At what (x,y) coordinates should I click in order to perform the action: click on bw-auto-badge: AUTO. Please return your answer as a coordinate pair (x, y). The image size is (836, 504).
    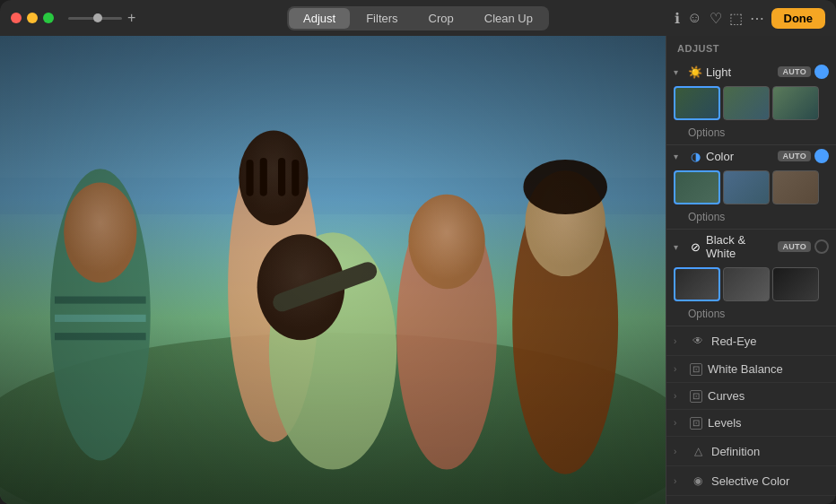
    Looking at the image, I should click on (795, 247).